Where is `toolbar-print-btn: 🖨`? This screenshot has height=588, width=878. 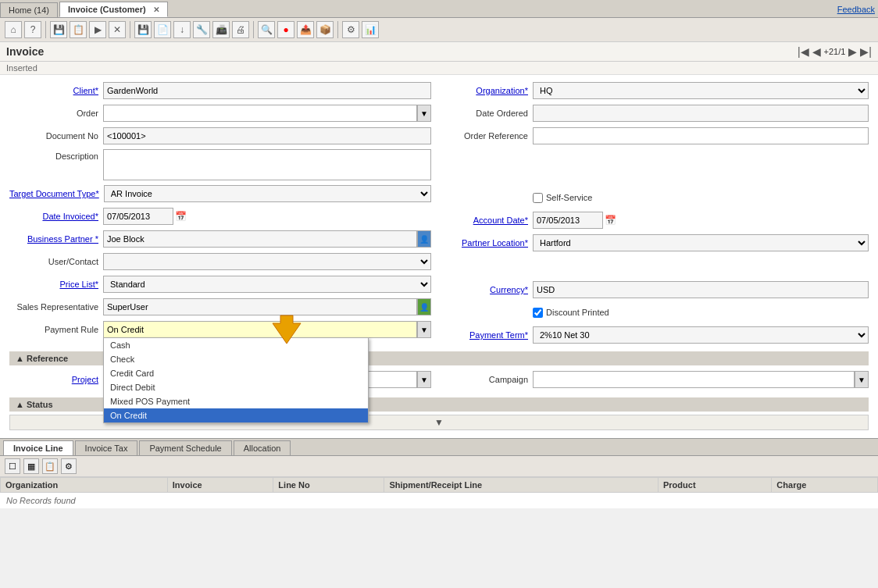
toolbar-print-btn: 🖨 is located at coordinates (241, 30).